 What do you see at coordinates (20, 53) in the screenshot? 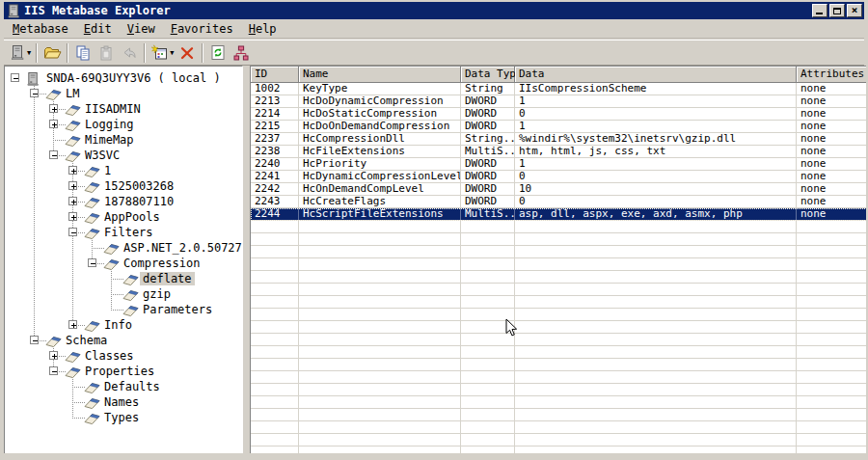
I see `toolbar-button-connect-server: ▼` at bounding box center [20, 53].